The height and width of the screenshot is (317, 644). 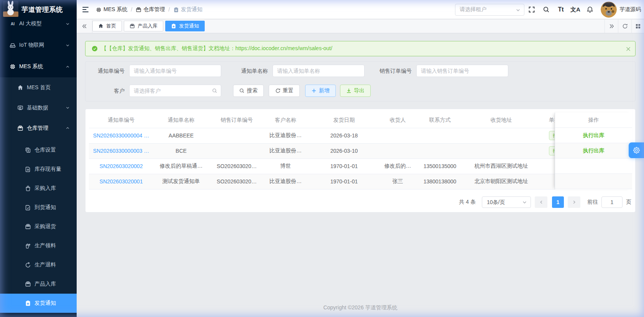 I want to click on sidebar-item-production-return: 生产退料, so click(x=38, y=265).